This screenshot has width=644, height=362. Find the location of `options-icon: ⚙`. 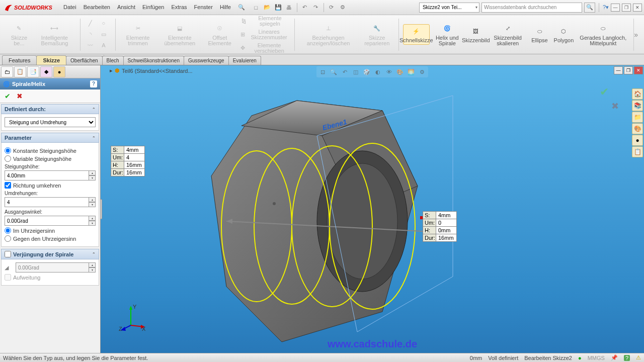

options-icon: ⚙ is located at coordinates (343, 8).